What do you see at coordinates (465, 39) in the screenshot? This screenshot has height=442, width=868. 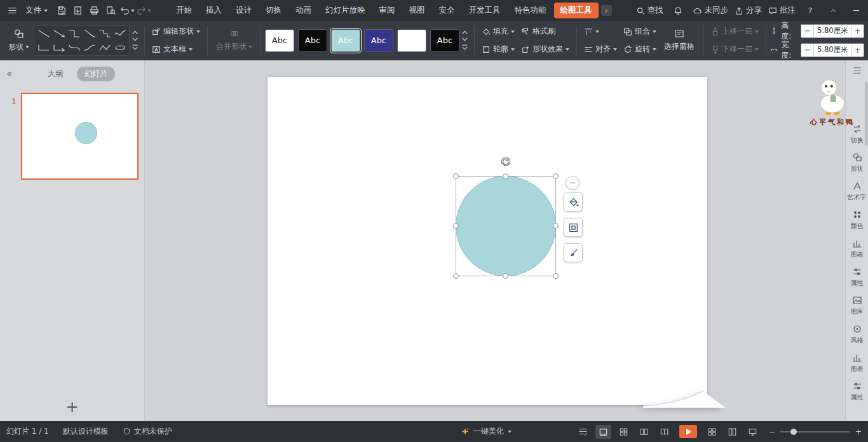 I see `style-down-button` at bounding box center [465, 39].